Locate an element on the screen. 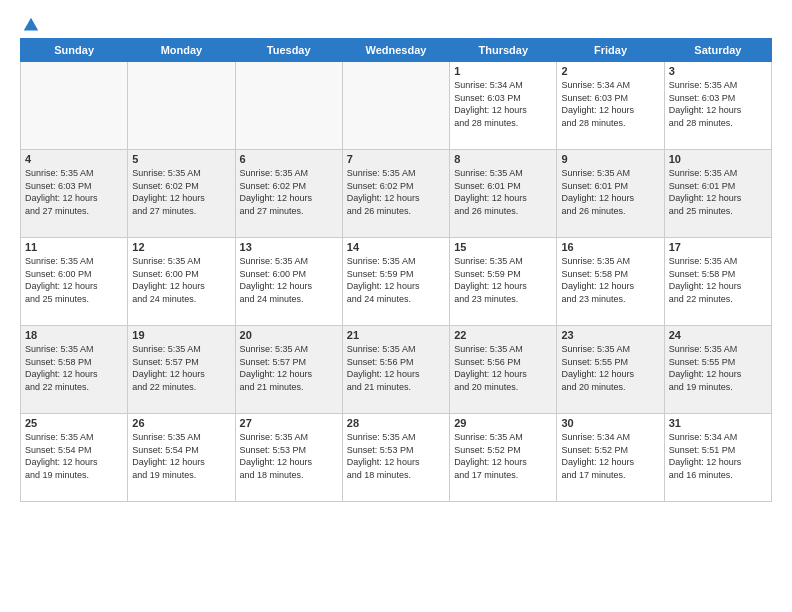 The height and width of the screenshot is (612, 792). day-number: 27 is located at coordinates (289, 423).